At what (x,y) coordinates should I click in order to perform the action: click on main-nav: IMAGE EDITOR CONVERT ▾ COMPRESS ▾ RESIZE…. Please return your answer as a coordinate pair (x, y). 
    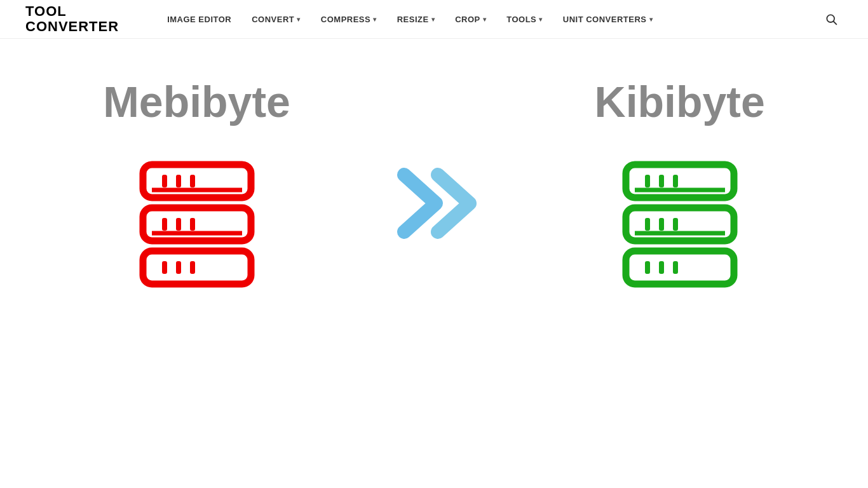
    Looking at the image, I should click on (488, 19).